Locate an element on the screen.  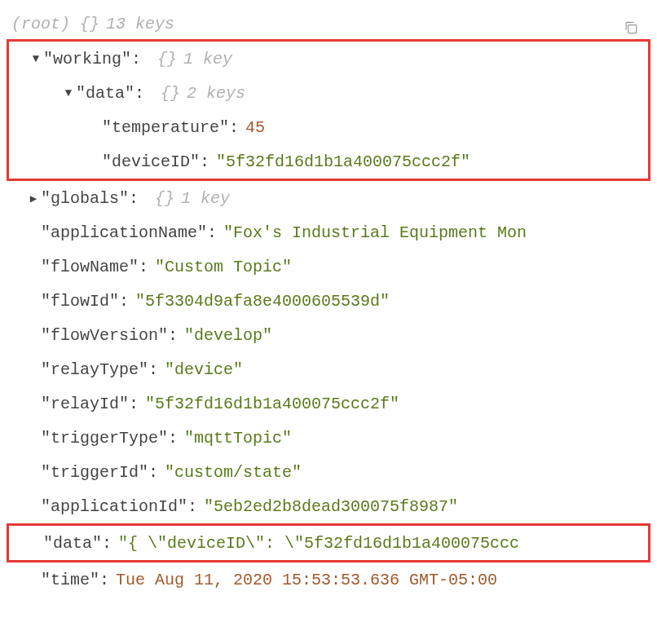
applicationid-node: "applicationId" : "5eb2ed2b8dead300075f8… is located at coordinates (328, 506).